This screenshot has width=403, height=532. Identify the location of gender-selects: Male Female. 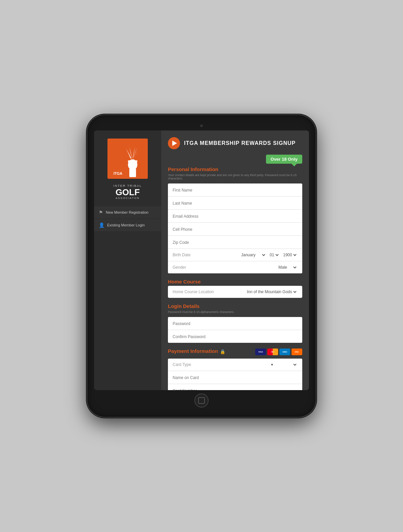
(287, 267).